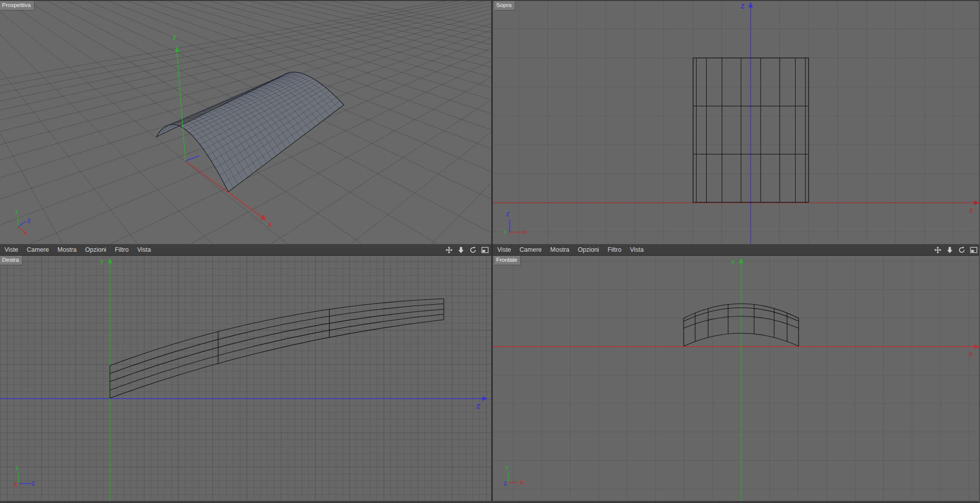 This screenshot has height=503, width=980. Describe the element at coordinates (957, 250) in the screenshot. I see `menu-icons-right` at that location.